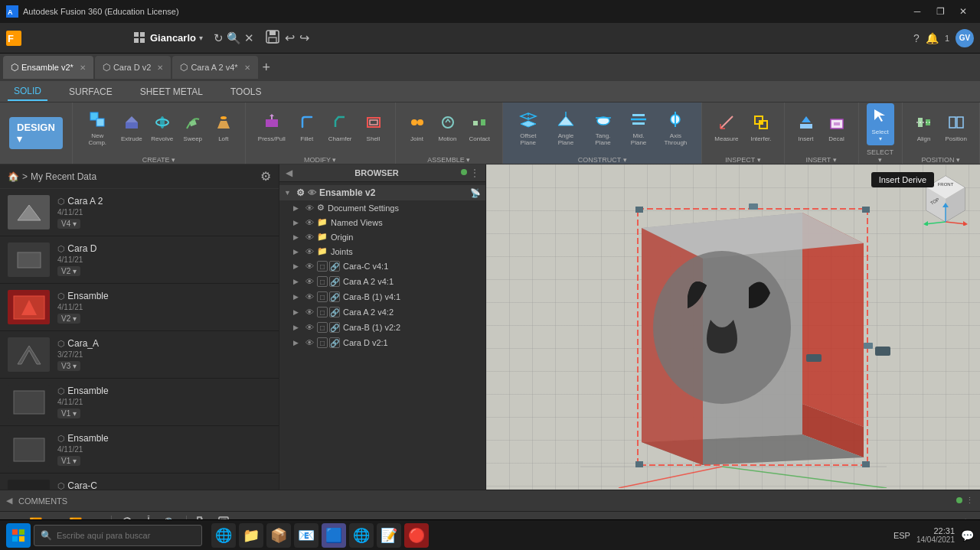 Image resolution: width=980 pixels, height=550 pixels. I want to click on tree-origin: ▶ 👁 📁 Origin, so click(383, 237).